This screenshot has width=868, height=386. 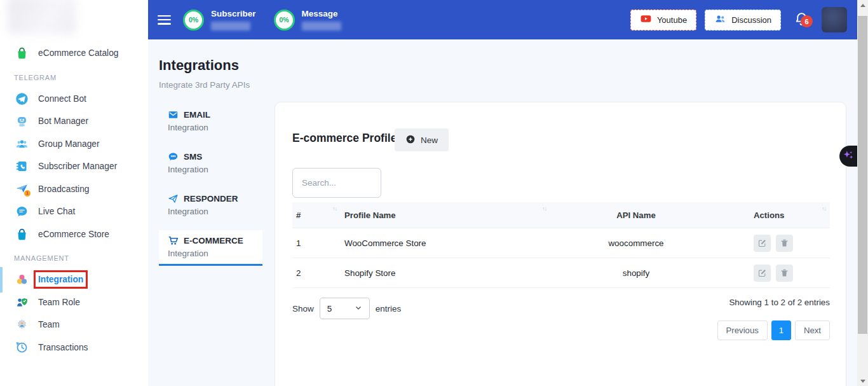 I want to click on column-header-actions: Actions↑↓, so click(x=776, y=215).